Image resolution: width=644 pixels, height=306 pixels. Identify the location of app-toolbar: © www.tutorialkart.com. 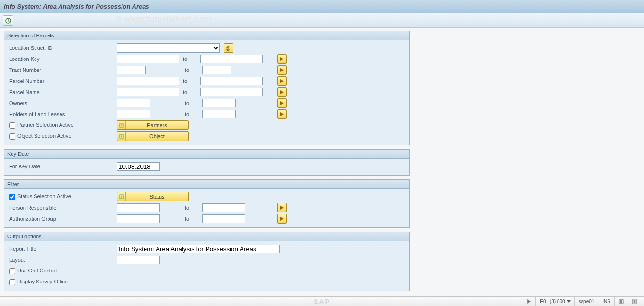
(322, 21).